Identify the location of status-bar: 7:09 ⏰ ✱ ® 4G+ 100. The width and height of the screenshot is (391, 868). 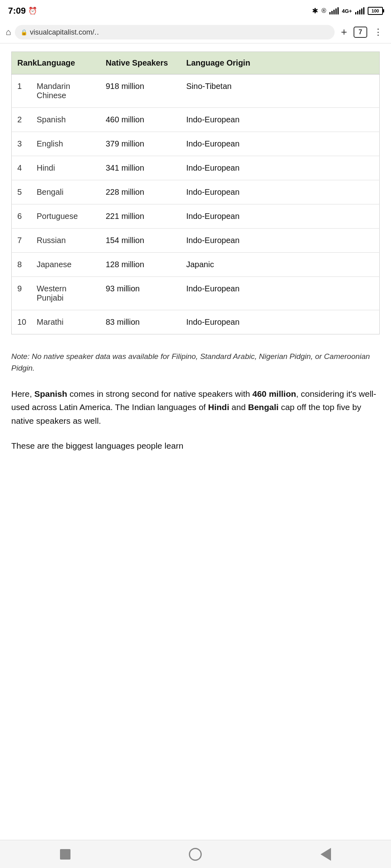
(196, 10).